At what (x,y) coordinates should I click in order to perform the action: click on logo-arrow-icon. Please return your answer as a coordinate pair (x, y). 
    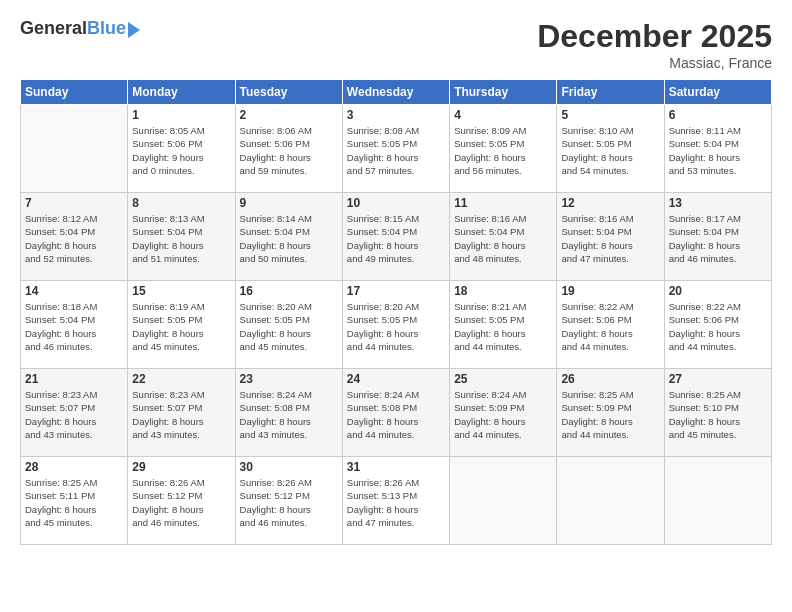
    Looking at the image, I should click on (134, 30).